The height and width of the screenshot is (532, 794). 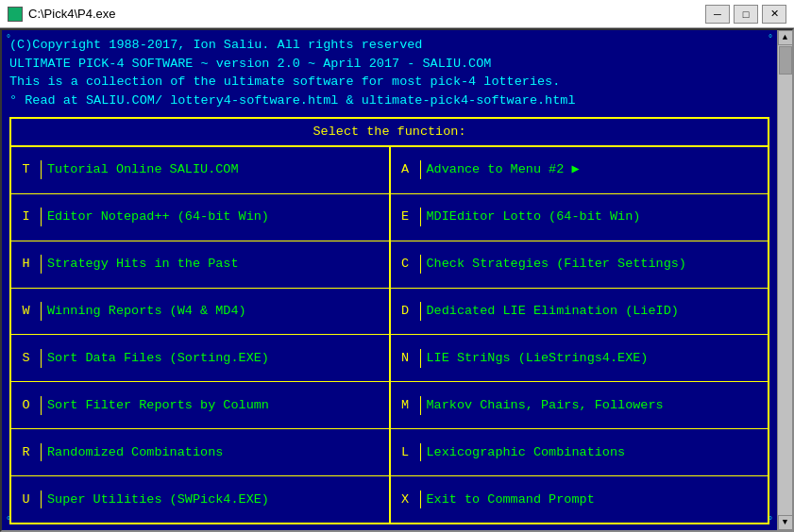 What do you see at coordinates (26, 500) in the screenshot?
I see `key-left-7: U` at bounding box center [26, 500].